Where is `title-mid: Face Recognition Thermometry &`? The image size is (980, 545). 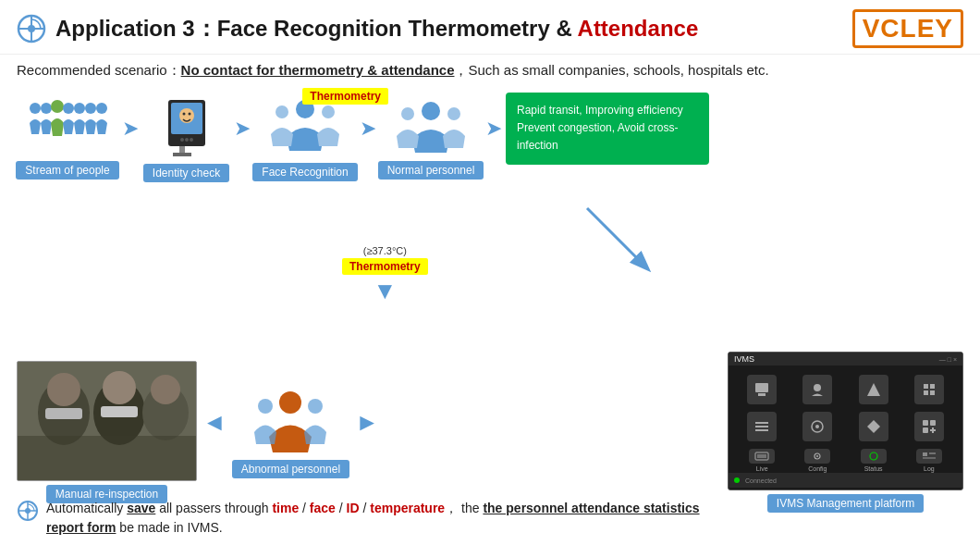
title-mid: Face Recognition Thermometry & is located at coordinates (398, 28).